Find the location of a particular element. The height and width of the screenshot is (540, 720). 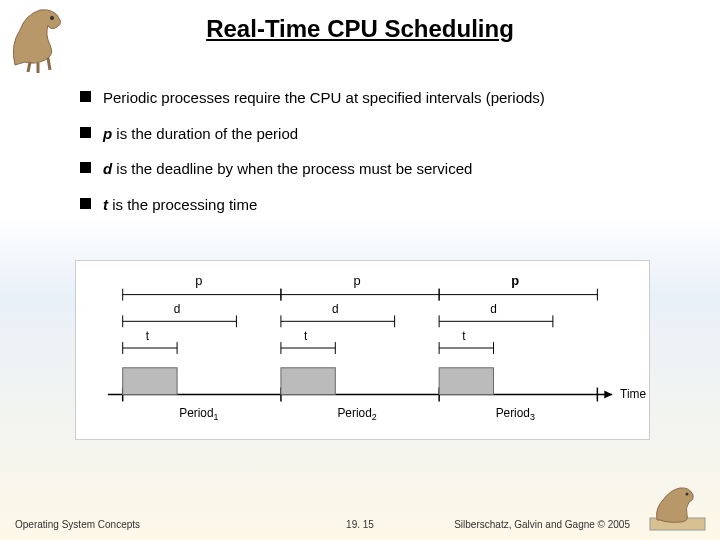

bullet-text: d is the deadline by when the process mu… is located at coordinates (288, 169).